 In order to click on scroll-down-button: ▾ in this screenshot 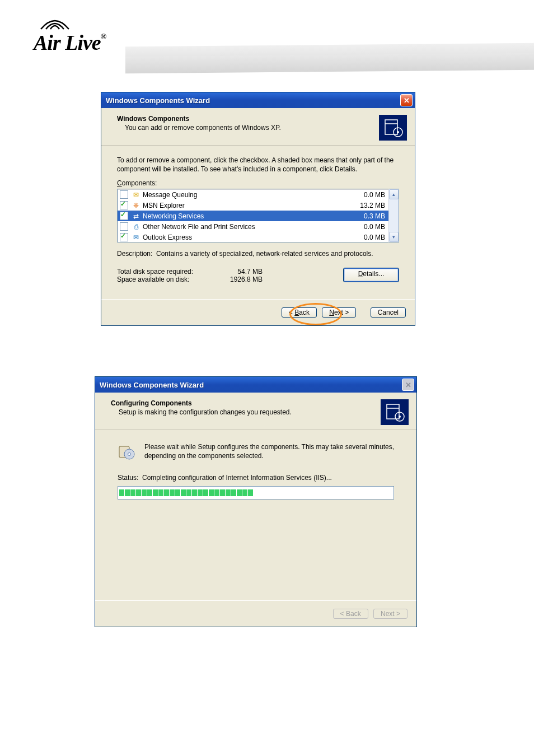, I will do `click(394, 237)`.